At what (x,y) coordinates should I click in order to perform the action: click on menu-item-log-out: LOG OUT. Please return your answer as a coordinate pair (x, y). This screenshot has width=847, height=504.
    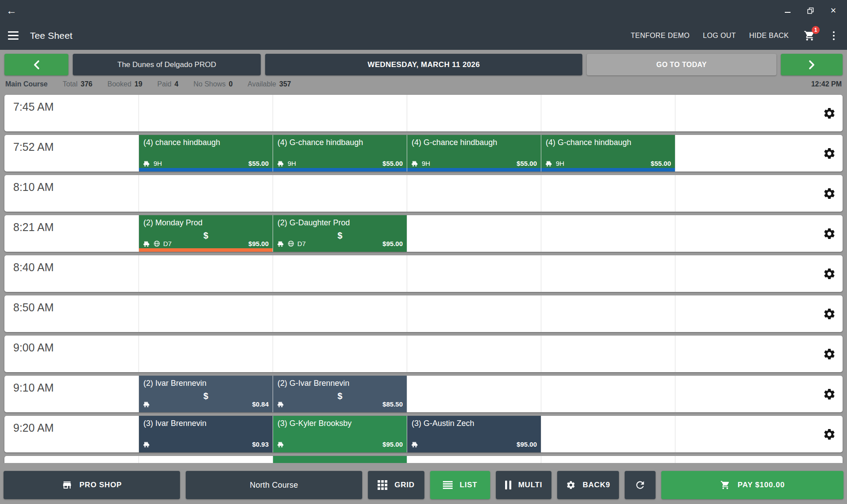
    Looking at the image, I should click on (719, 36).